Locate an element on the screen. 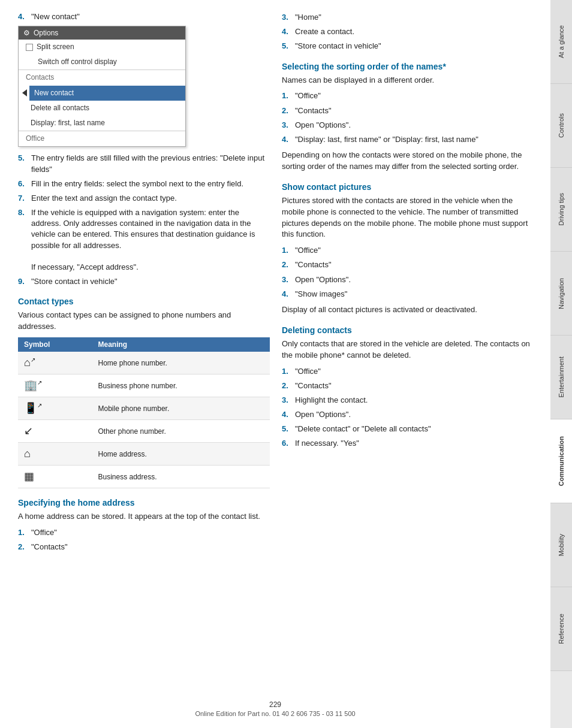  spec-item-1-text: "Office" is located at coordinates (150, 533).